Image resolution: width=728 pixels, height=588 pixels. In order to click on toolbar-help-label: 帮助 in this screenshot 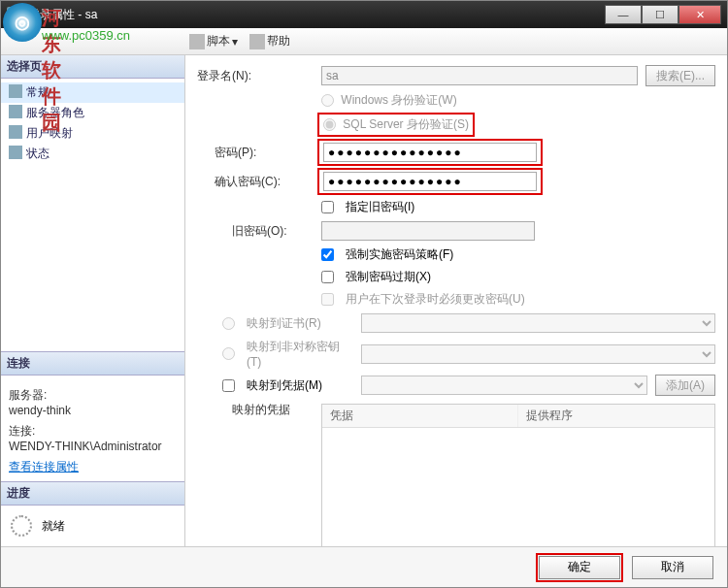, I will do `click(279, 41)`.